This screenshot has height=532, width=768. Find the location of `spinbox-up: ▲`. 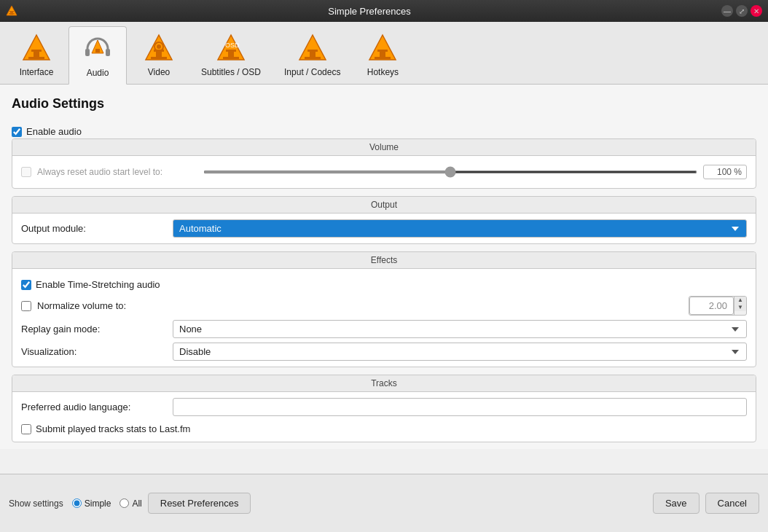

spinbox-up: ▲ is located at coordinates (740, 300).